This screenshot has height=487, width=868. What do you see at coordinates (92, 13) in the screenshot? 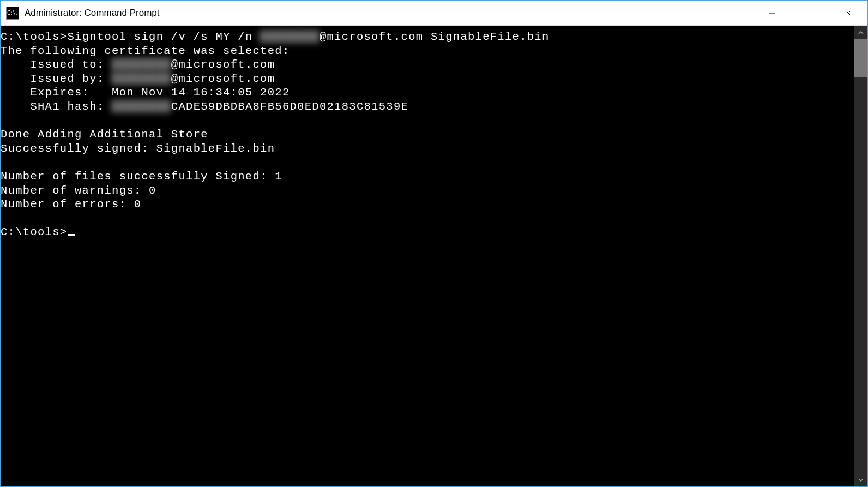
I see `window-title: Administrator: Command Prompt` at bounding box center [92, 13].